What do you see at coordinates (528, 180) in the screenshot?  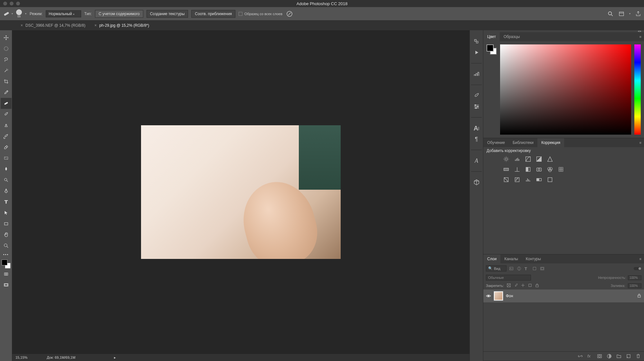 I see `threshold-icon` at bounding box center [528, 180].